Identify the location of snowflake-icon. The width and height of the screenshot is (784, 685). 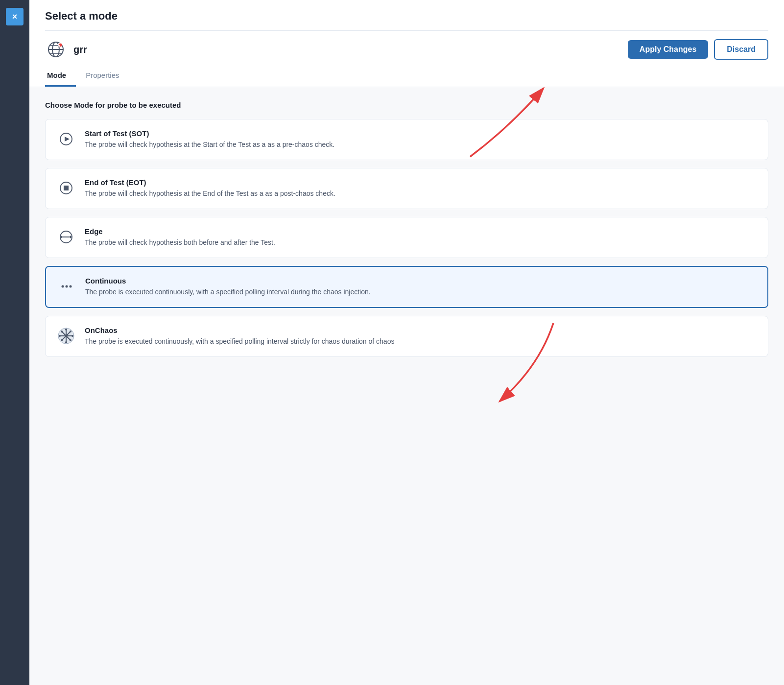
(66, 336).